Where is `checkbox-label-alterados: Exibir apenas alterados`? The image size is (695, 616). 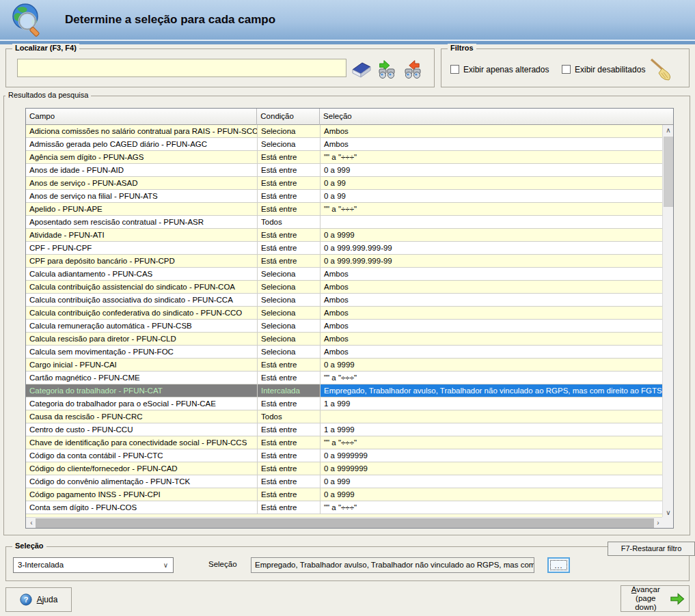
checkbox-label-alterados: Exibir apenas alterados is located at coordinates (506, 70).